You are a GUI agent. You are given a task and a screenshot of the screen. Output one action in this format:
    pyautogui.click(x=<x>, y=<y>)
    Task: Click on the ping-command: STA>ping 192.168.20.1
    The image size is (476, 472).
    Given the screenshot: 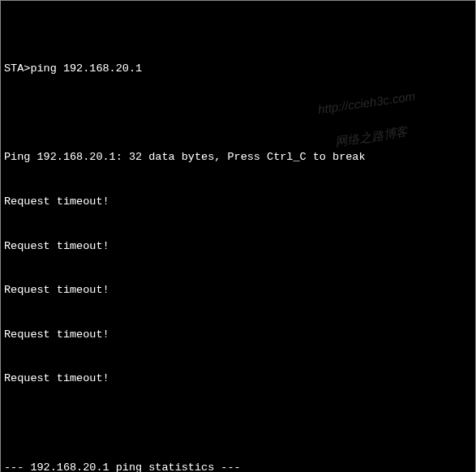 What is the action you would take?
    pyautogui.click(x=238, y=69)
    